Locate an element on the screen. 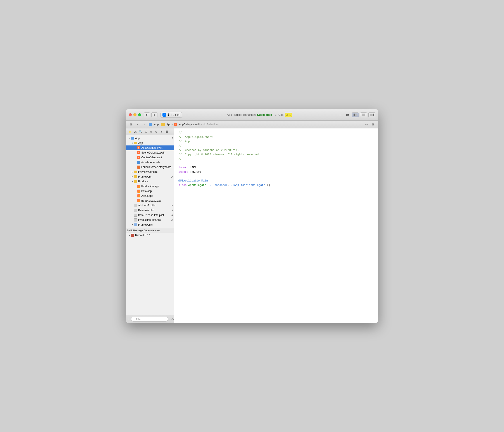  sidebar-item-production-app: Production.app is located at coordinates (150, 186).